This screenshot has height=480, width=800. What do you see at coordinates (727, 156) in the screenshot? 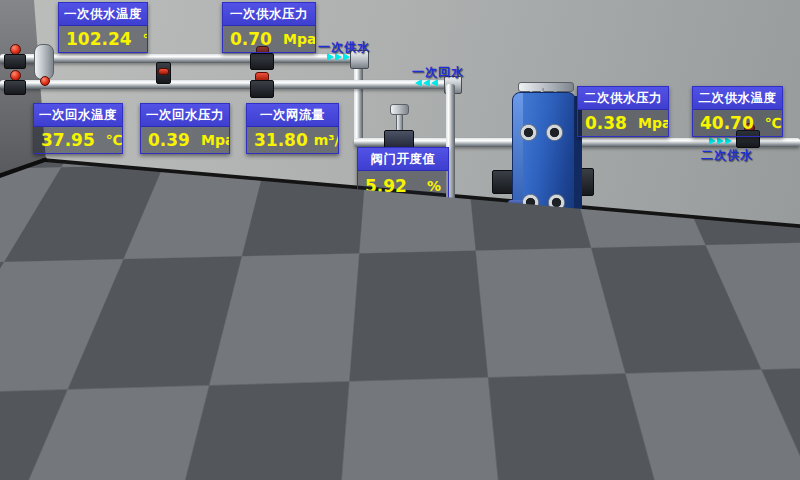
I see `pipe-label-secondary-supply: 二次供水` at bounding box center [727, 156].